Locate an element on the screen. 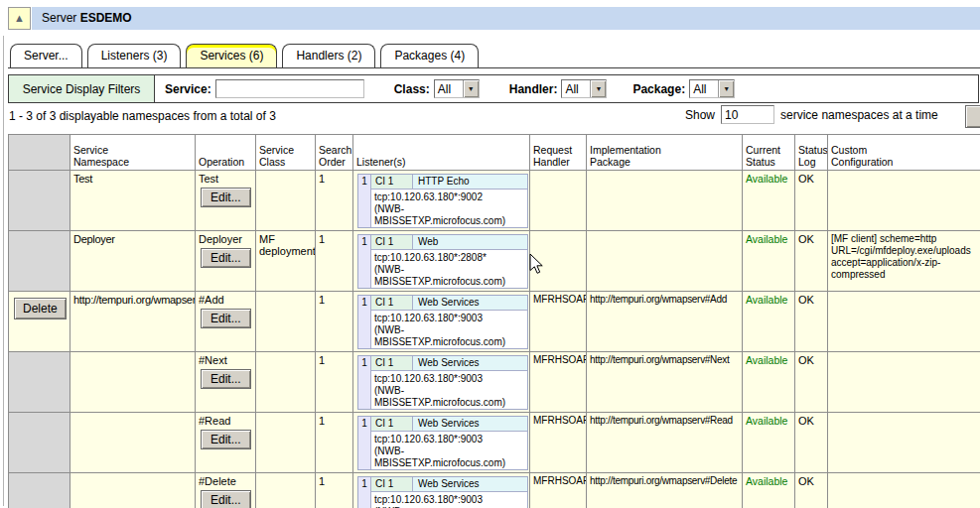 The height and width of the screenshot is (508, 980). tab-handlers: Handlers (2) is located at coordinates (329, 56).